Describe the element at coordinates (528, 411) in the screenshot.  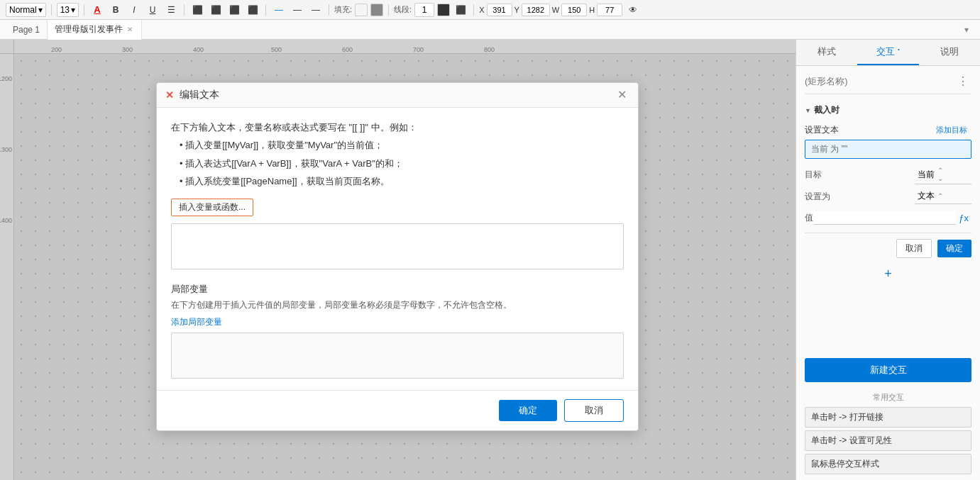
I see `dialog-confirm-btn: 确定` at that location.